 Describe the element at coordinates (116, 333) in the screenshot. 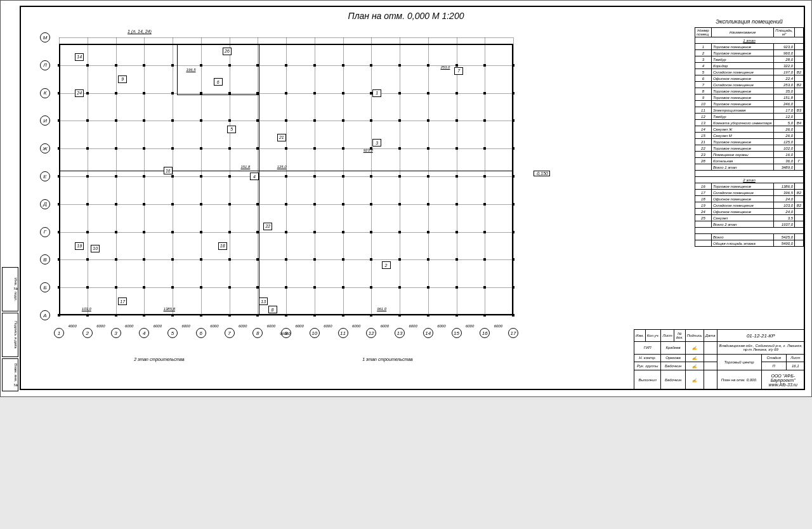

I see `axis-number: 3` at that location.